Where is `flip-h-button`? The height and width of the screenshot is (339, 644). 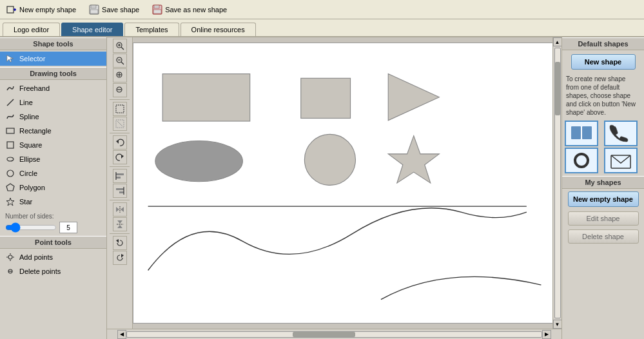 flip-h-button is located at coordinates (120, 209).